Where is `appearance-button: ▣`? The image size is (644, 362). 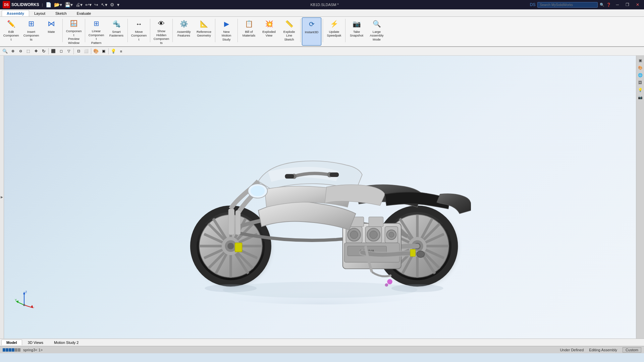 appearance-button: ▣ is located at coordinates (104, 51).